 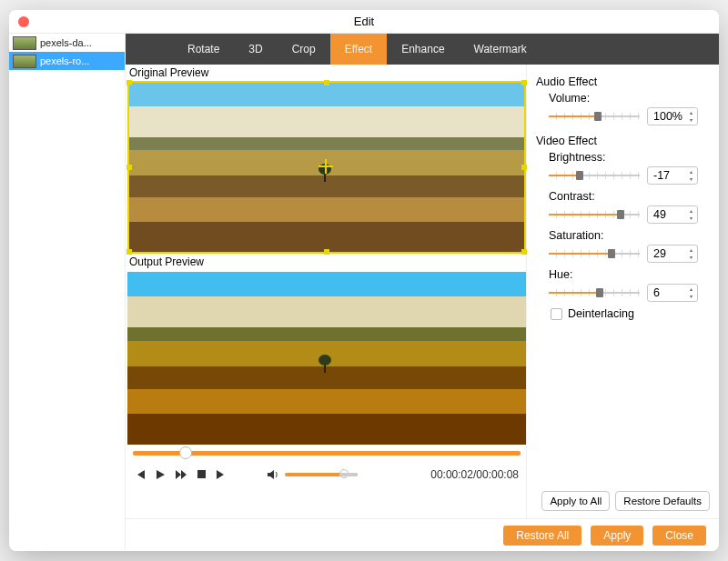 What do you see at coordinates (622, 82) in the screenshot?
I see `audio-section-title: Audio Effect` at bounding box center [622, 82].